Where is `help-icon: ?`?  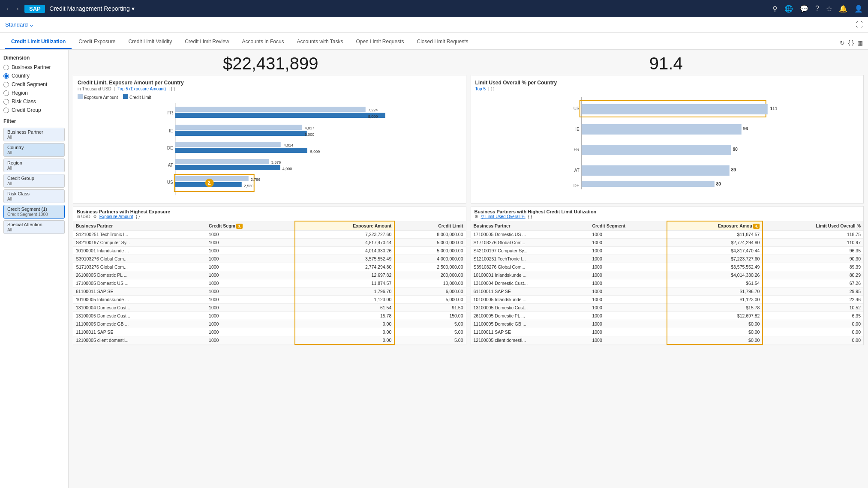
help-icon: ? is located at coordinates (817, 9).